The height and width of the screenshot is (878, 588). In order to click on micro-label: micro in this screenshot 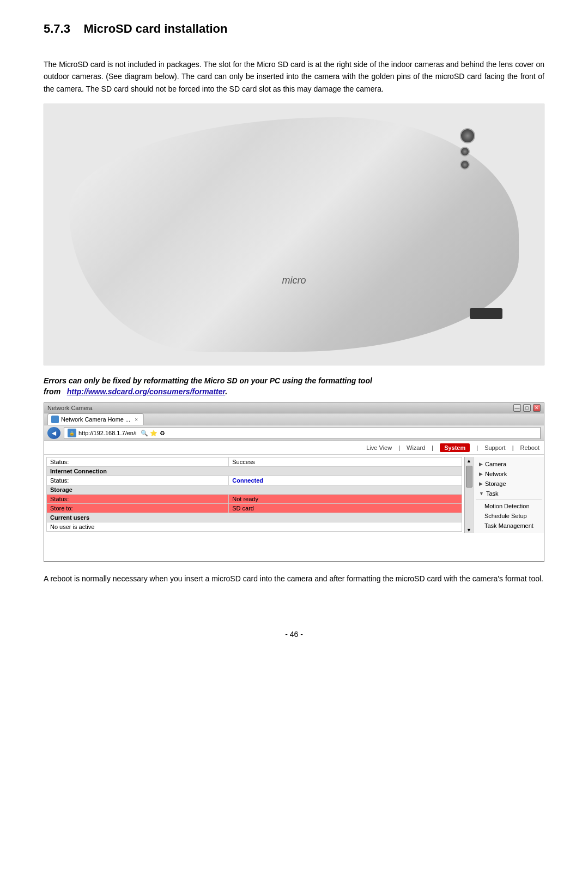, I will do `click(294, 280)`.